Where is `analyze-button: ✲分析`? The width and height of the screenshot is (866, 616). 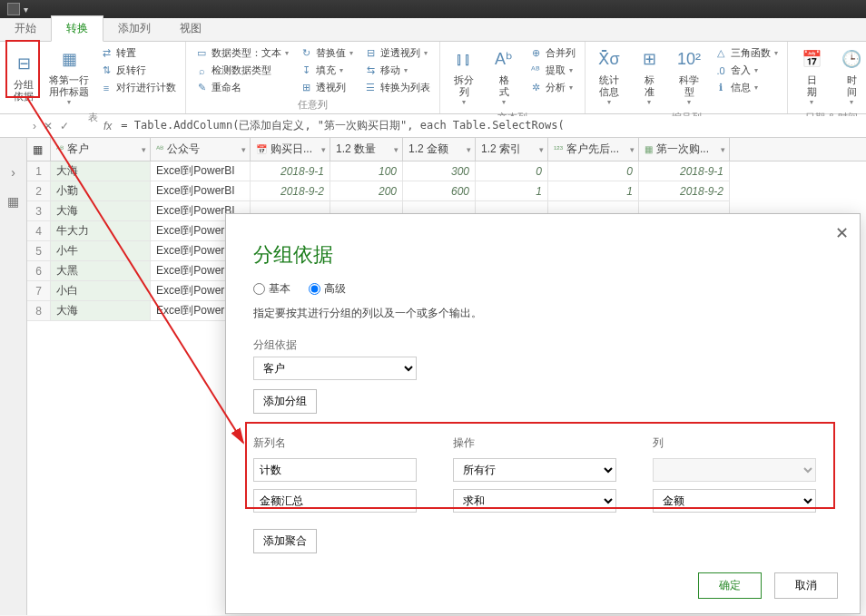
analyze-button: ✲分析 is located at coordinates (552, 87).